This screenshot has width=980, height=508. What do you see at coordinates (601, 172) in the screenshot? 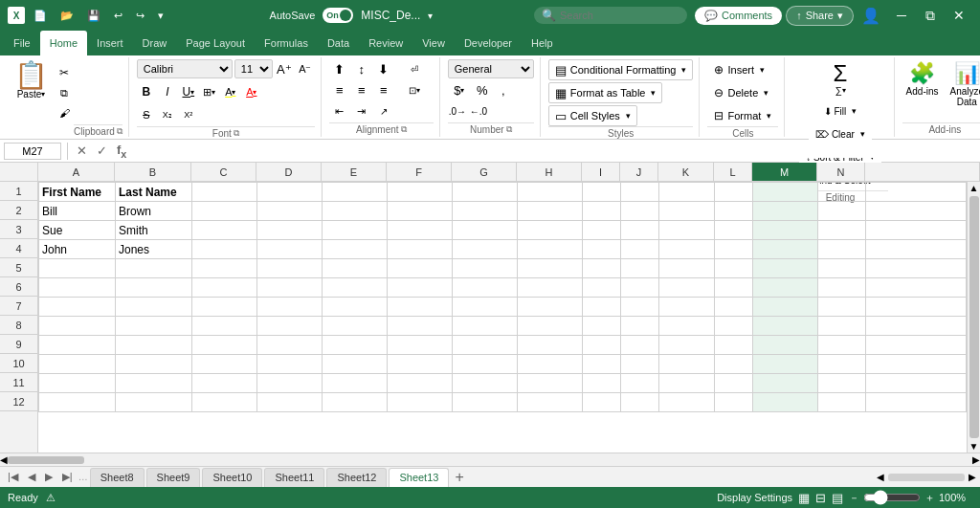
I see `col-header-I: I` at bounding box center [601, 172].